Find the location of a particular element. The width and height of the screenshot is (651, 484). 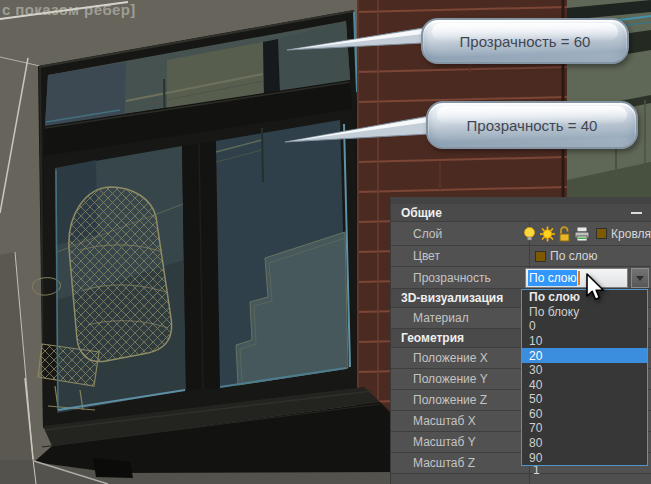

dropdown-item: По блоку is located at coordinates (584, 312).